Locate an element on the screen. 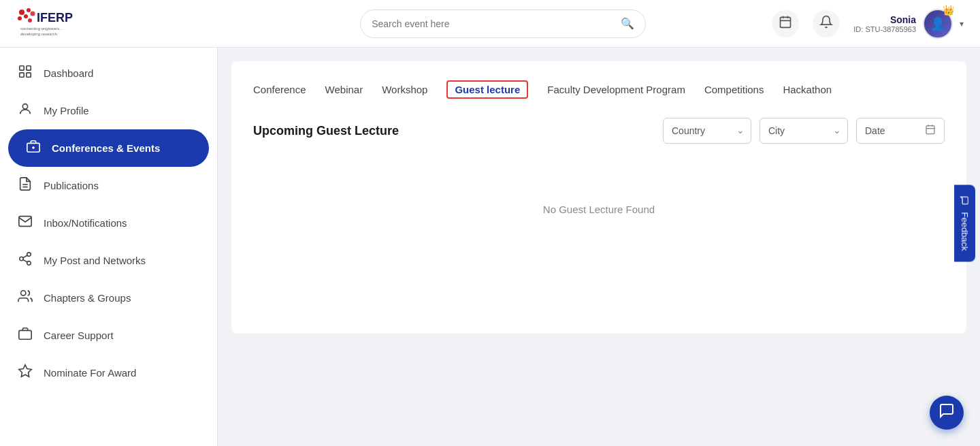 This screenshot has height=446, width=980. sidebar-label-nominate: Nominate For Award is located at coordinates (90, 373).